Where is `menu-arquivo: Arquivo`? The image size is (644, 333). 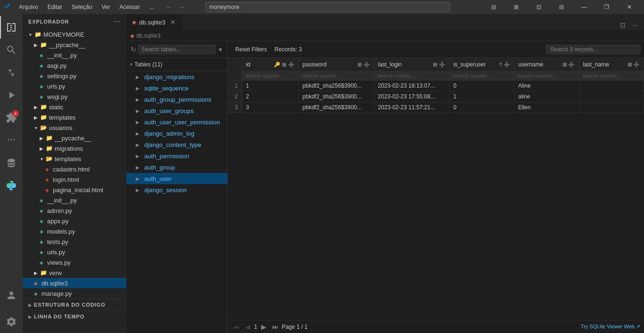
menu-arquivo: Arquivo is located at coordinates (28, 7).